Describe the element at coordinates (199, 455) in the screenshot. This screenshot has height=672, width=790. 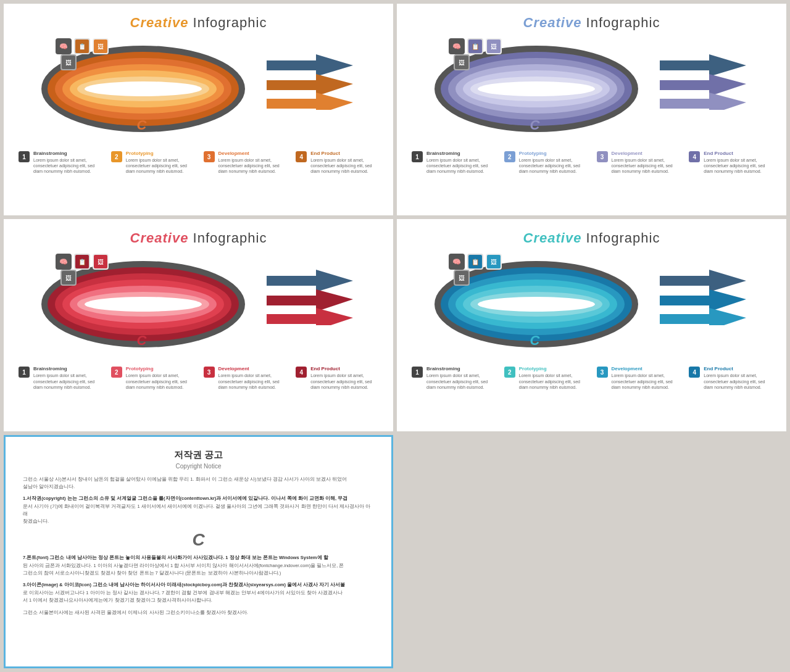
I see `copyright-title: 저작권 공고` at that location.